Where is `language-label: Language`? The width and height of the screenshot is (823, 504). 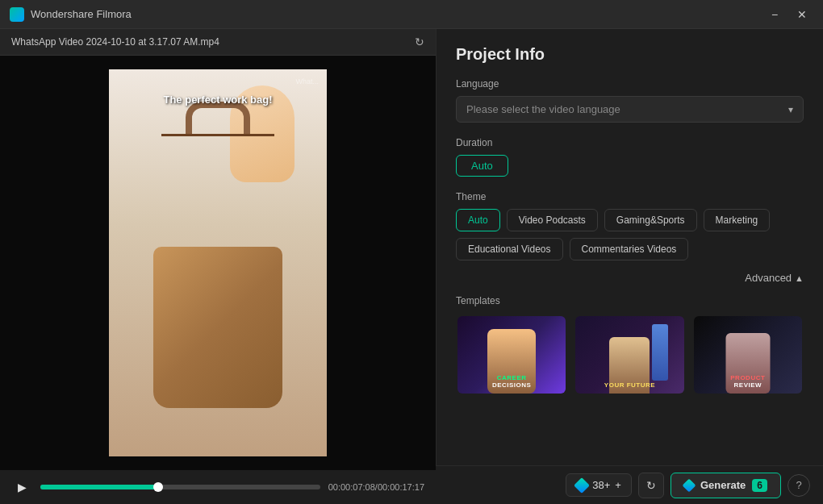
language-label: Language is located at coordinates (629, 84).